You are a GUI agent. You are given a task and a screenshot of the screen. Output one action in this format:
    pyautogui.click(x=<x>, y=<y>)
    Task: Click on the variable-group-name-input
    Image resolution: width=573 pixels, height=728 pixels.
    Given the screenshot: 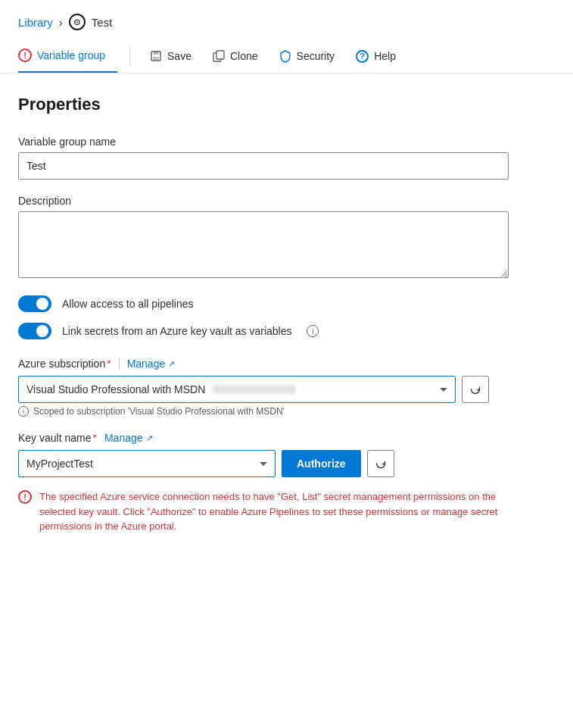 What is the action you would take?
    pyautogui.click(x=263, y=166)
    